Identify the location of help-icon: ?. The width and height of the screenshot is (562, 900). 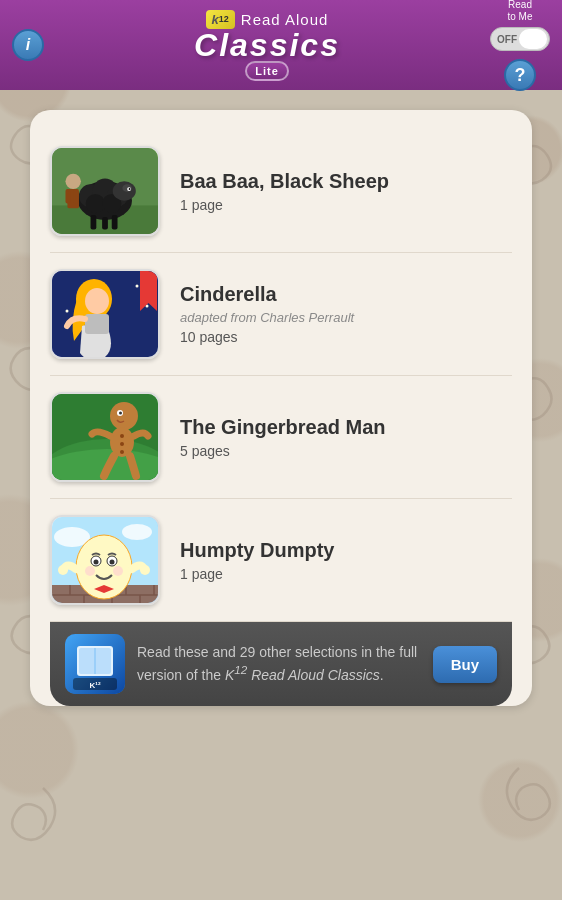
(520, 76).